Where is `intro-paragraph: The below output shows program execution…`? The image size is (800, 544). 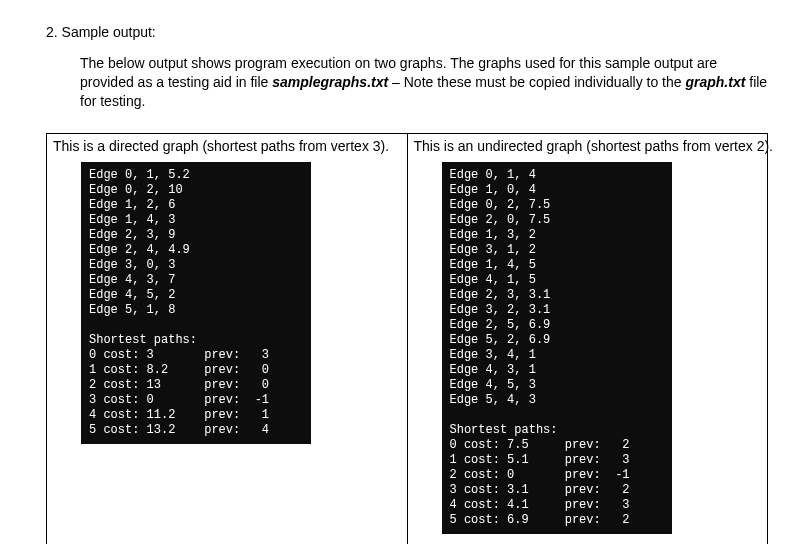
intro-paragraph: The below output shows program execution… is located at coordinates (424, 82).